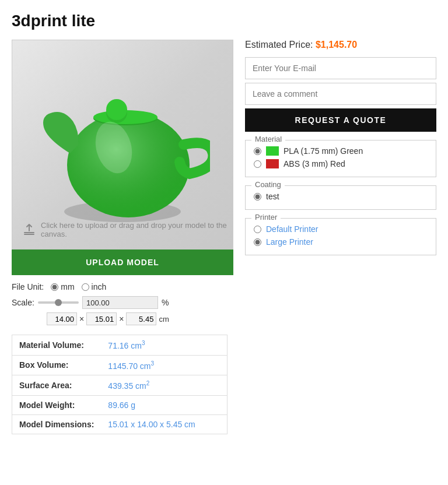 This screenshot has width=448, height=485. Describe the element at coordinates (258, 242) in the screenshot. I see `printer-large-radio` at that location.